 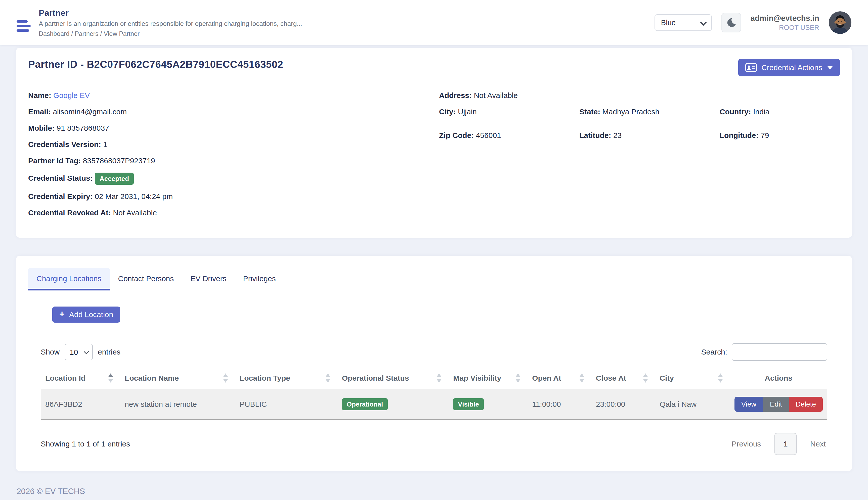 What do you see at coordinates (631, 112) in the screenshot?
I see `field-state-value: Madhya Pradesh` at bounding box center [631, 112].